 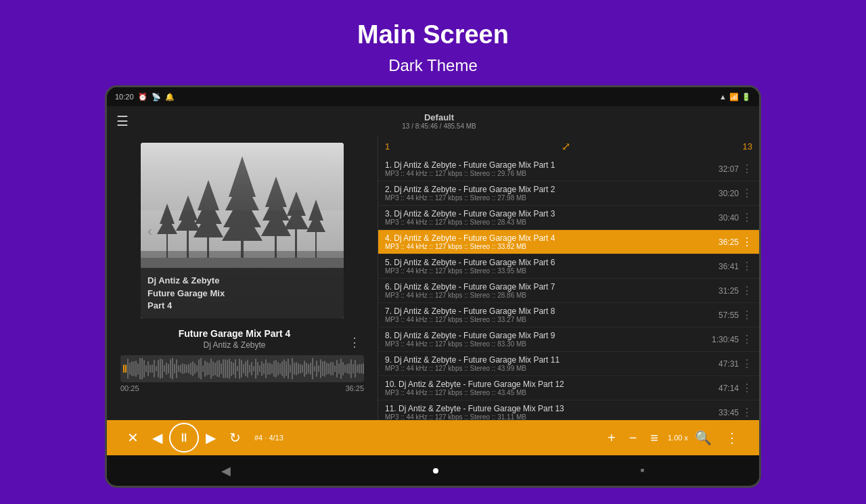 What do you see at coordinates (549, 238) in the screenshot?
I see `track-title: 4. Dj Antiz & Zebyte - Future Garage Mix…` at bounding box center [549, 238].